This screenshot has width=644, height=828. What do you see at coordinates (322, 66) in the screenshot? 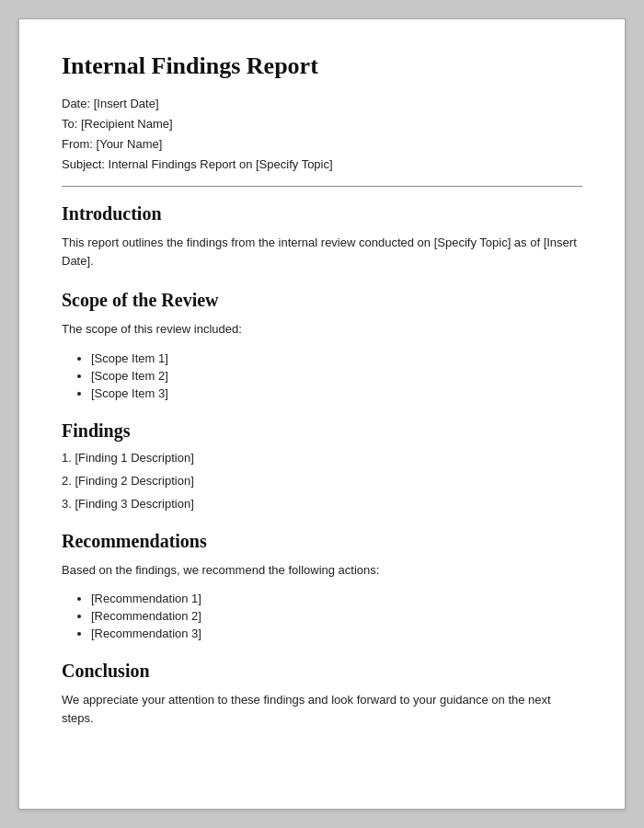
I see `report-title: Internal Findings Report` at bounding box center [322, 66].